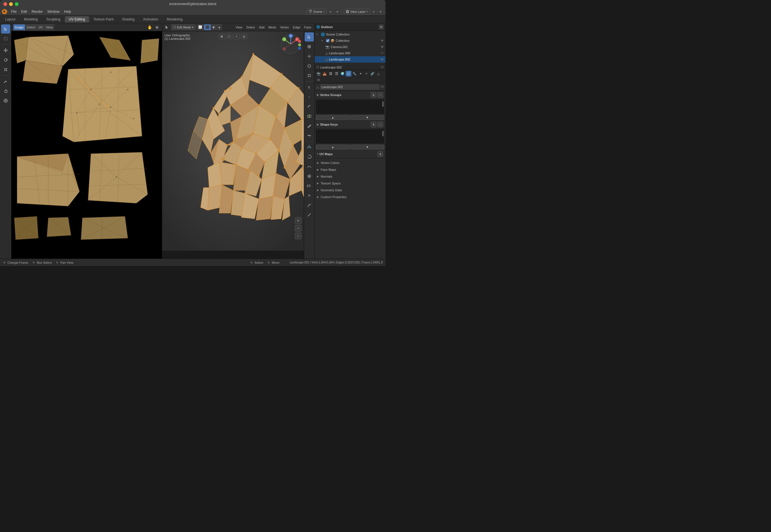 This screenshot has height=532, width=771. What do you see at coordinates (151, 19) in the screenshot?
I see `tab-animation: Animation` at bounding box center [151, 19].